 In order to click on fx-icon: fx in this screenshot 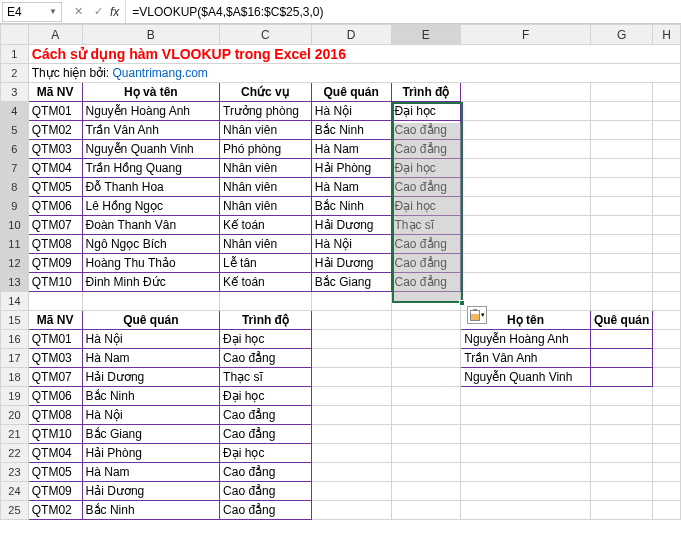, I will do `click(114, 12)`.